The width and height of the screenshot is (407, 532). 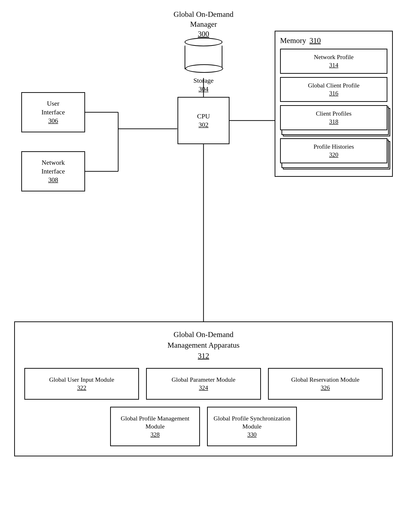 What do you see at coordinates (53, 108) in the screenshot?
I see `ui-label: UserInterface` at bounding box center [53, 108].